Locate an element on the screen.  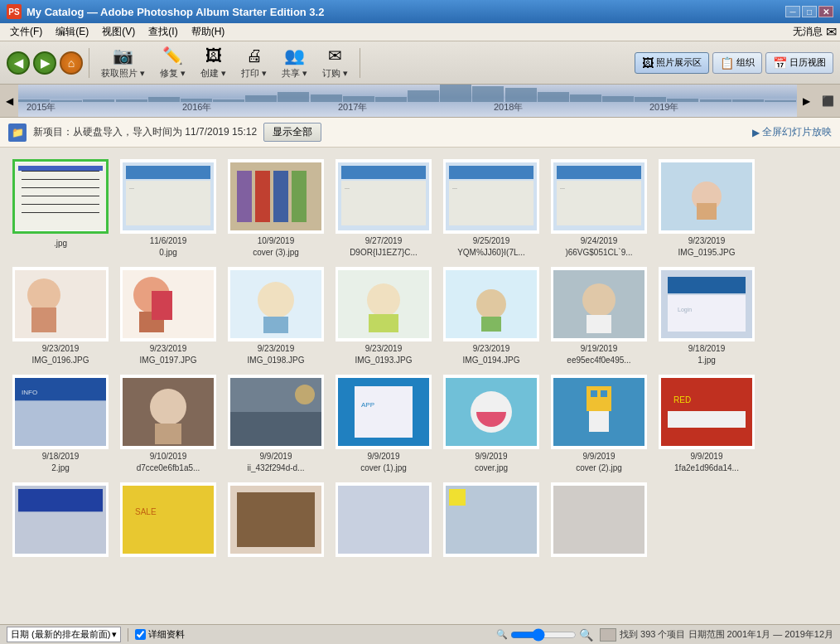
zoom-slider is located at coordinates (543, 635).